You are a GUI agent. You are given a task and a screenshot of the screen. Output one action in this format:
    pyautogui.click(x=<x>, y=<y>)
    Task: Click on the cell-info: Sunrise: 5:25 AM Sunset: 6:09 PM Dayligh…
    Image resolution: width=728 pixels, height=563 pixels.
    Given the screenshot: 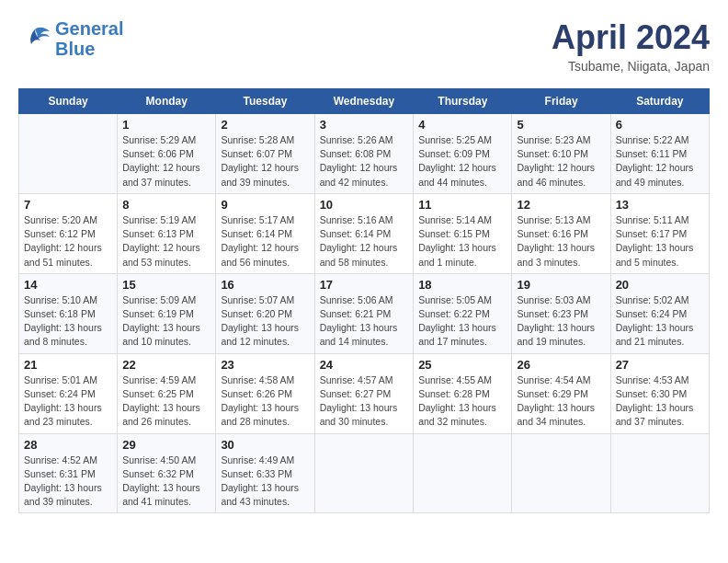 What is the action you would take?
    pyautogui.click(x=462, y=162)
    